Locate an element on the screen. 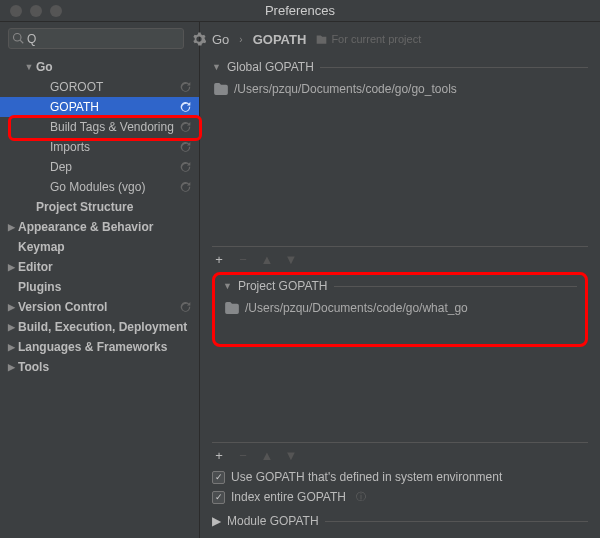  tree-item-dep: Dep is located at coordinates (100, 167).